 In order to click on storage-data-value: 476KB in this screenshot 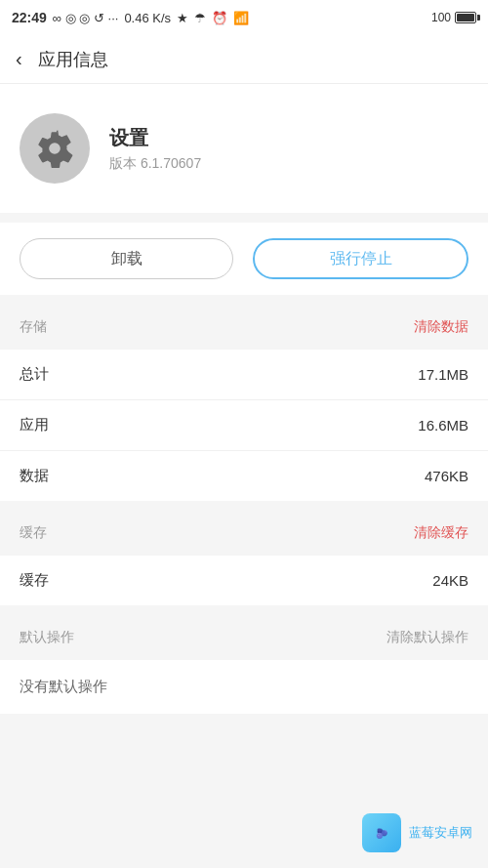, I will do `click(447, 476)`.